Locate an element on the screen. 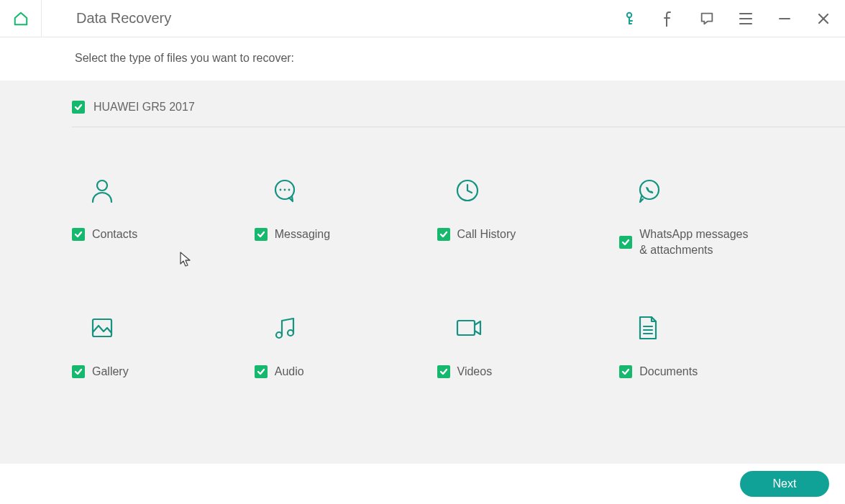 This screenshot has height=504, width=845. device-row: HUAWEI GR5 2017 is located at coordinates (459, 114).